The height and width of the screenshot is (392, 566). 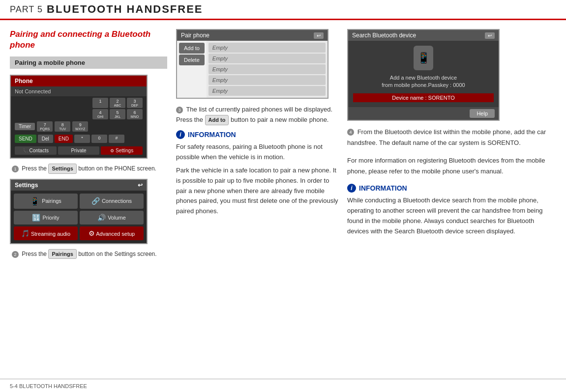 What do you see at coordinates (46, 201) in the screenshot?
I see `pairings-cell: 📱 Pairings` at bounding box center [46, 201].